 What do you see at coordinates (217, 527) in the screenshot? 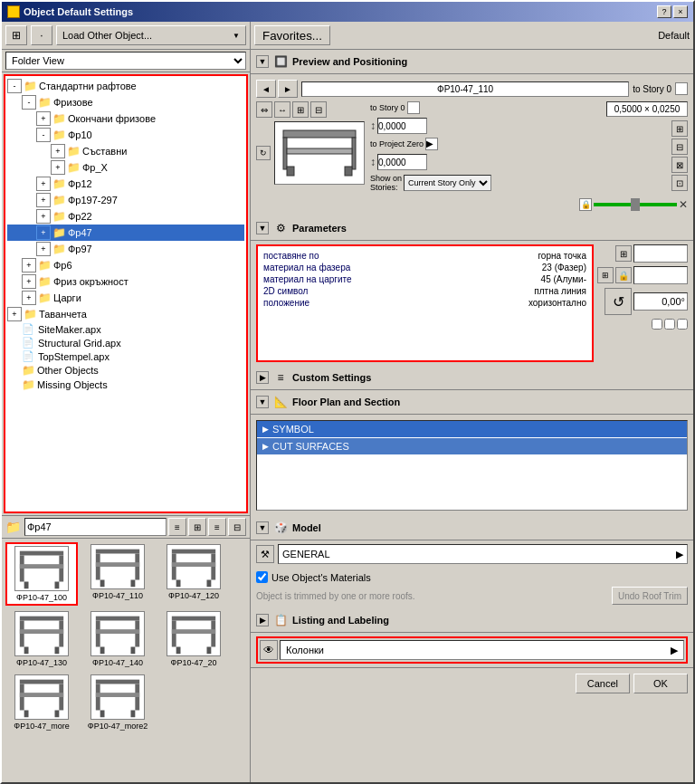
I see `view-btn-3: ≡` at bounding box center [217, 527].